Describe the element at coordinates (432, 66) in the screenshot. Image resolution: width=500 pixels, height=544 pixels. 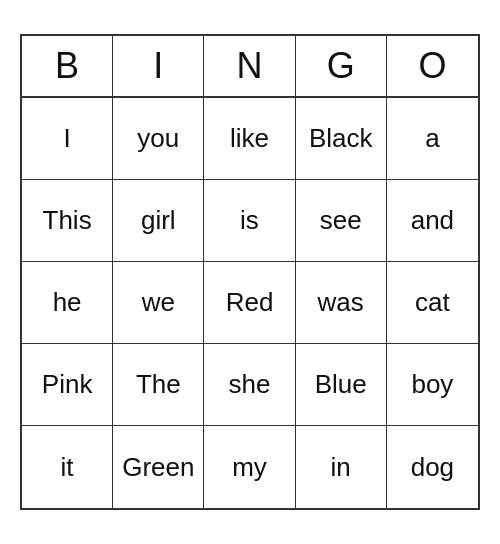
I see `header-cell-O: O` at that location.